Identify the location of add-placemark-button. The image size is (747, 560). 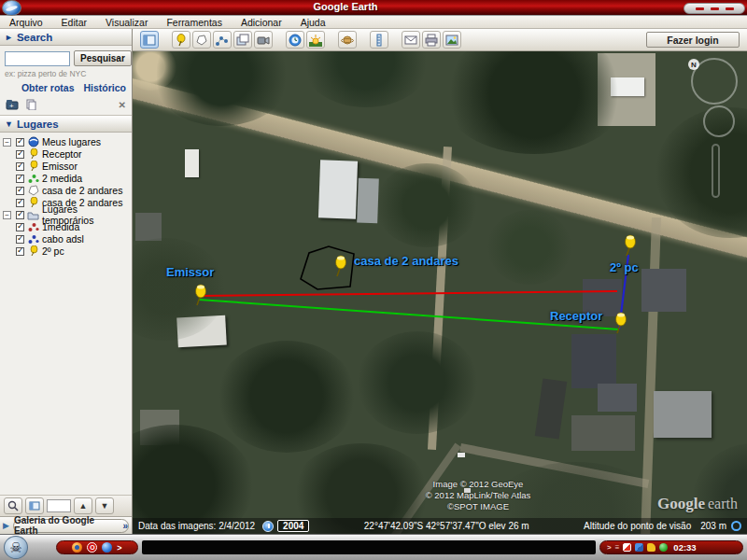
(181, 39).